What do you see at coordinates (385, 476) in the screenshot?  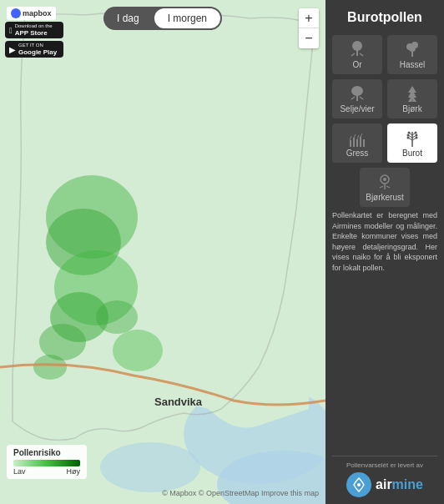 I see `airmine-brand: Pollenvarselét er levert av airmine` at bounding box center [385, 476].